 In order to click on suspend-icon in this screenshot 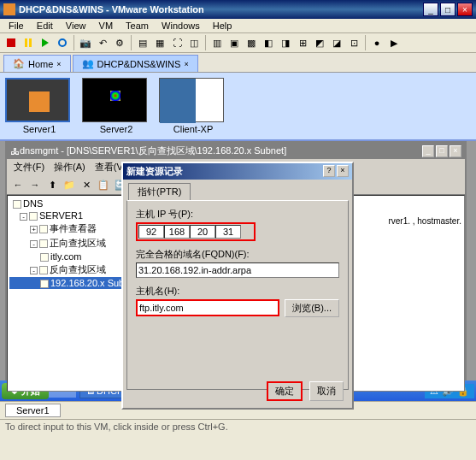, I will do `click(28, 43)`.